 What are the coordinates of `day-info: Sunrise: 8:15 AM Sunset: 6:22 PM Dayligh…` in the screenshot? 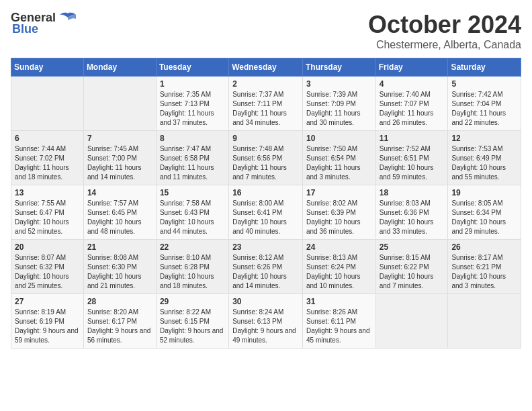 It's located at (412, 272).